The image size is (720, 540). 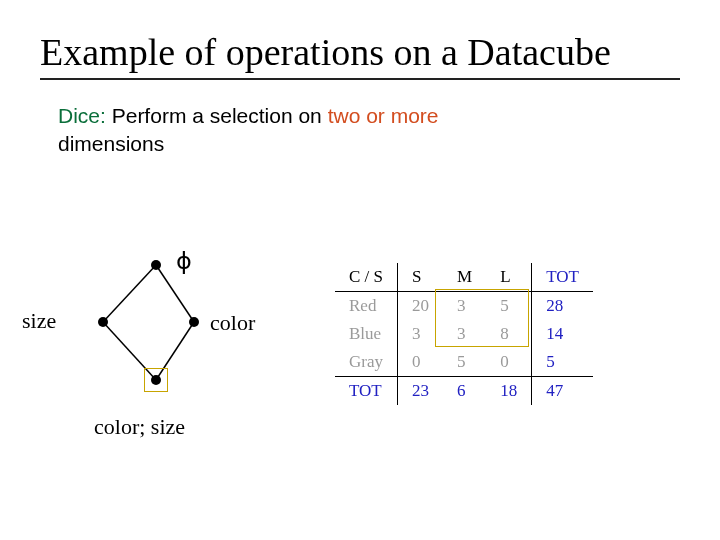 I want to click on lattice-selected-node-box, so click(x=156, y=380).